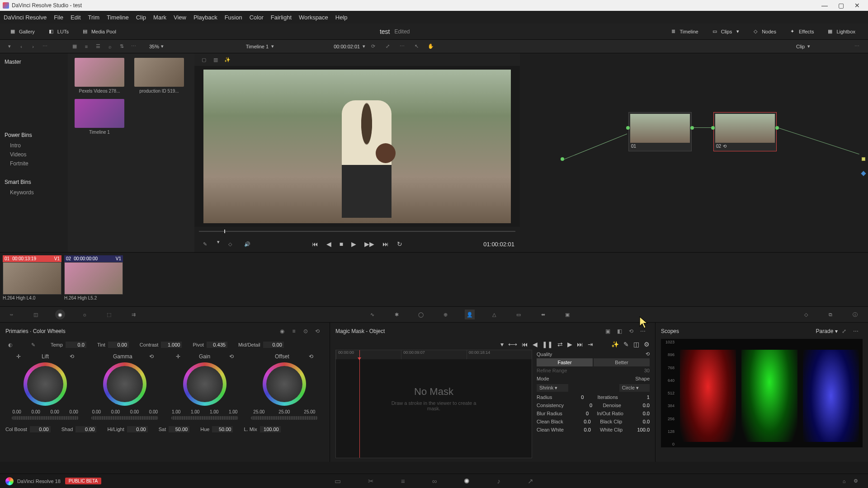 The width and height of the screenshot is (868, 488). I want to click on effects-button: ✦Effects, so click(801, 32).